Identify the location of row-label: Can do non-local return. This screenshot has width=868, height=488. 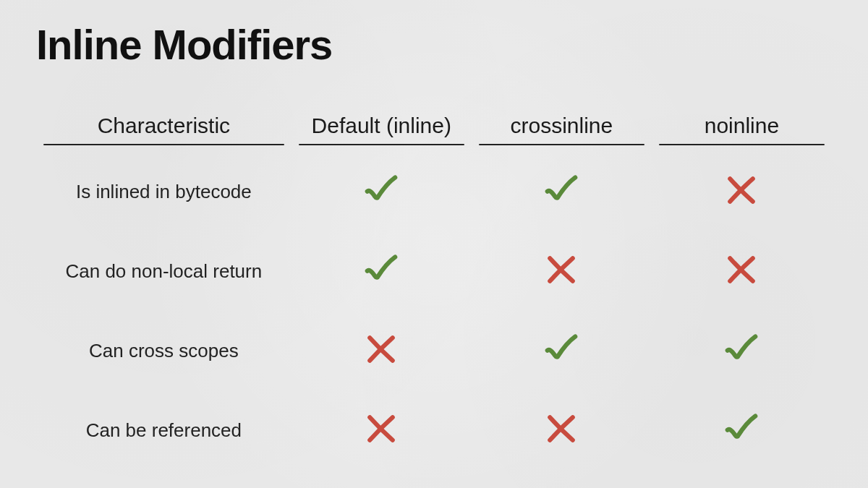
(163, 271).